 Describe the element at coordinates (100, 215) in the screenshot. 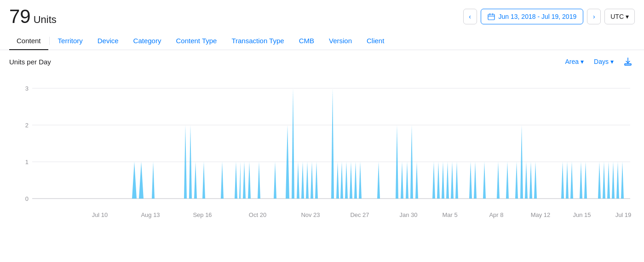

I see `svg-text: Jul 10` at that location.